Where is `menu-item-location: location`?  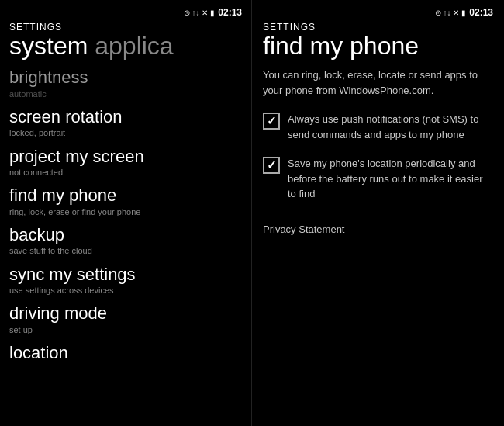 menu-item-location: location is located at coordinates (126, 353).